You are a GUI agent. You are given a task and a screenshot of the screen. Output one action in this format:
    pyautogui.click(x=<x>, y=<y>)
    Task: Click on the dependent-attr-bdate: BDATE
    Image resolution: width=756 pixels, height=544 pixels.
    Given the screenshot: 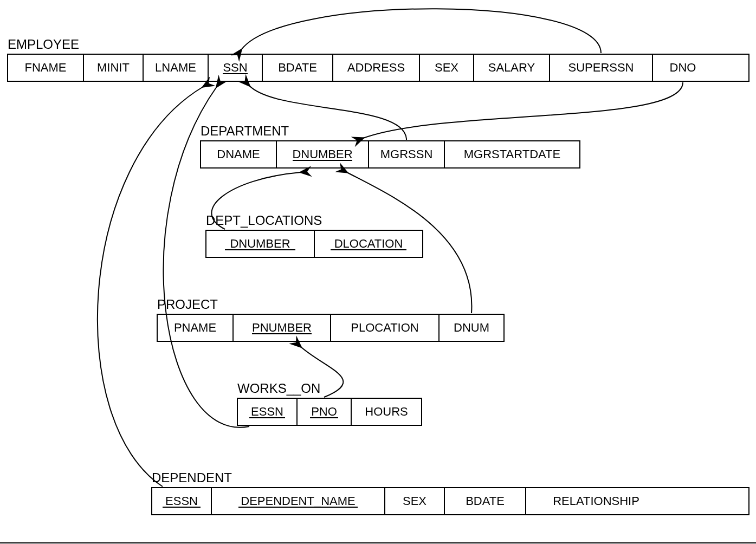 What is the action you would take?
    pyautogui.click(x=485, y=501)
    